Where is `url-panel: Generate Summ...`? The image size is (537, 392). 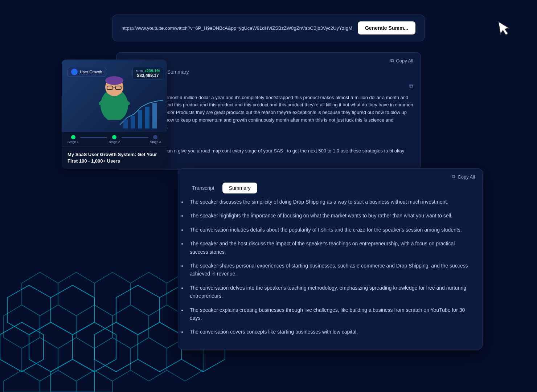
url-panel: Generate Summ... is located at coordinates (268, 28).